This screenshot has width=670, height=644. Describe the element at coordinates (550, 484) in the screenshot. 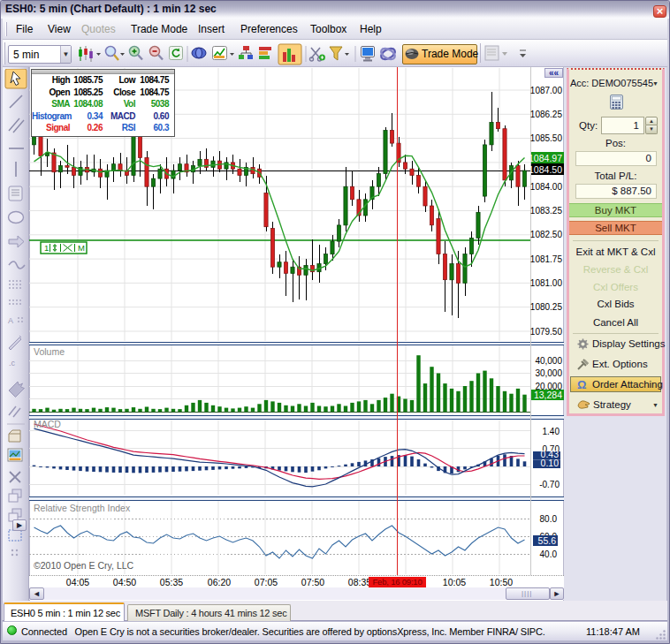

I see `svg-text: -0.70` at that location.